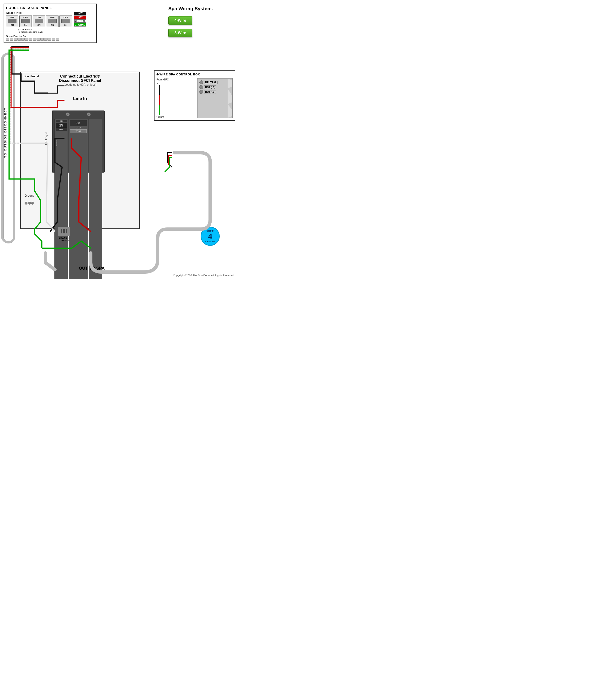 This screenshot has width=598, height=700. I want to click on wire-badge-number: 4, so click(210, 236).